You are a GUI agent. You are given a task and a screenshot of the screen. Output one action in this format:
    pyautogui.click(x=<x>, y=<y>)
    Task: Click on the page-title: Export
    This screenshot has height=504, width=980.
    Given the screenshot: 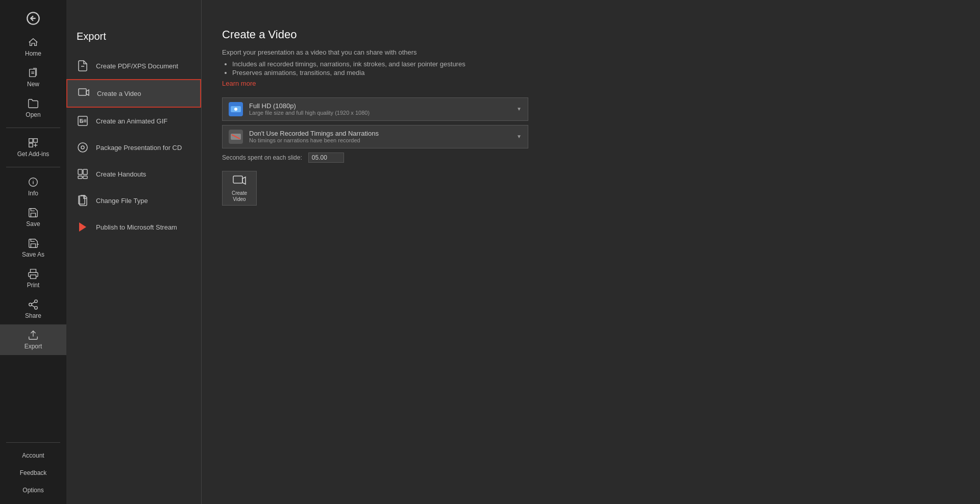 What is the action you would take?
    pyautogui.click(x=134, y=42)
    